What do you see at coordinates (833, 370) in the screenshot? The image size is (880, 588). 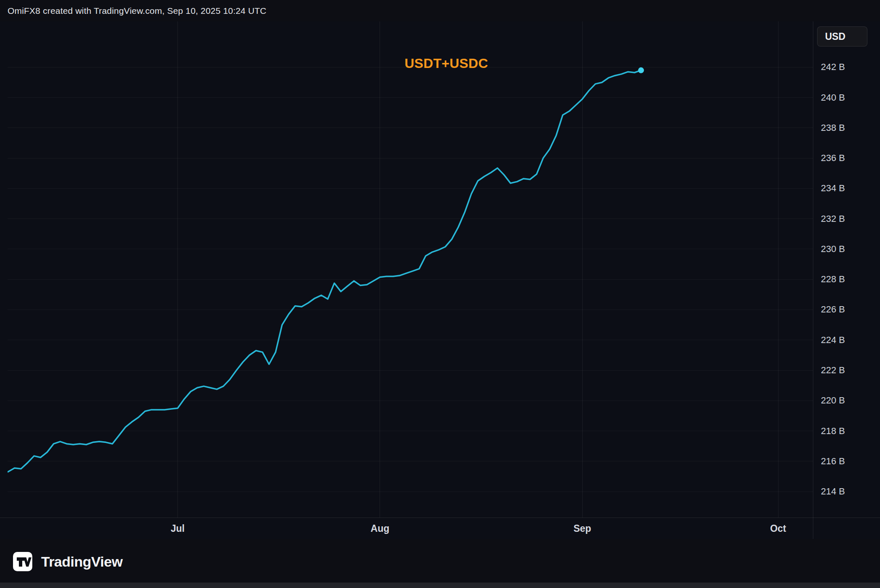 I see `price-tick-label: 222 B` at bounding box center [833, 370].